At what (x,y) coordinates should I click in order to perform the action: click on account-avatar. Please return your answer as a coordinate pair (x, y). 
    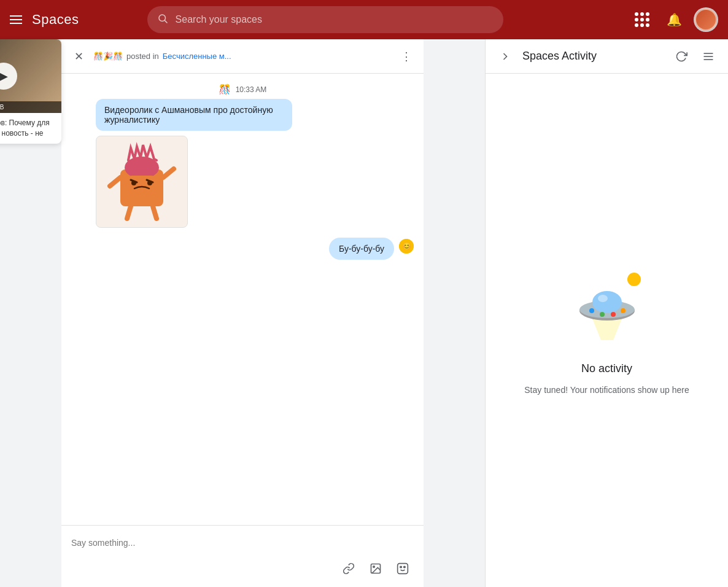
    Looking at the image, I should click on (706, 20).